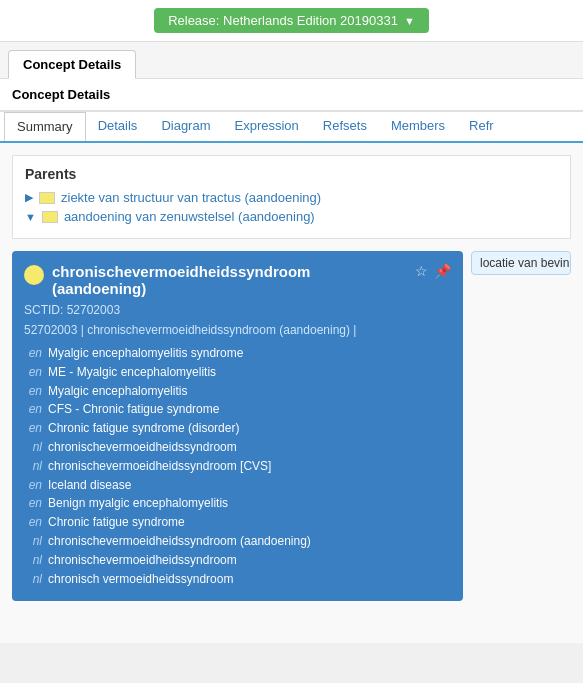  Describe the element at coordinates (90, 486) in the screenshot. I see `synonym-text: Iceland disease` at that location.